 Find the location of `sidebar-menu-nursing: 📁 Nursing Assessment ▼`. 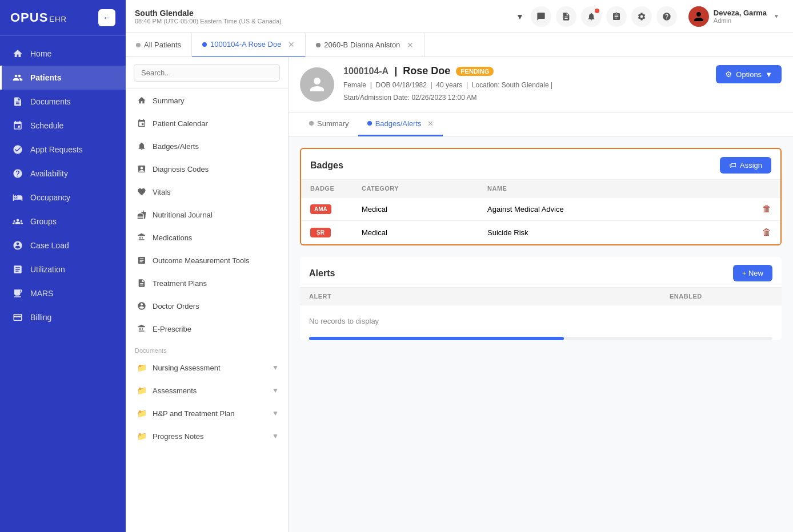

sidebar-menu-nursing: 📁 Nursing Assessment ▼ is located at coordinates (207, 368).